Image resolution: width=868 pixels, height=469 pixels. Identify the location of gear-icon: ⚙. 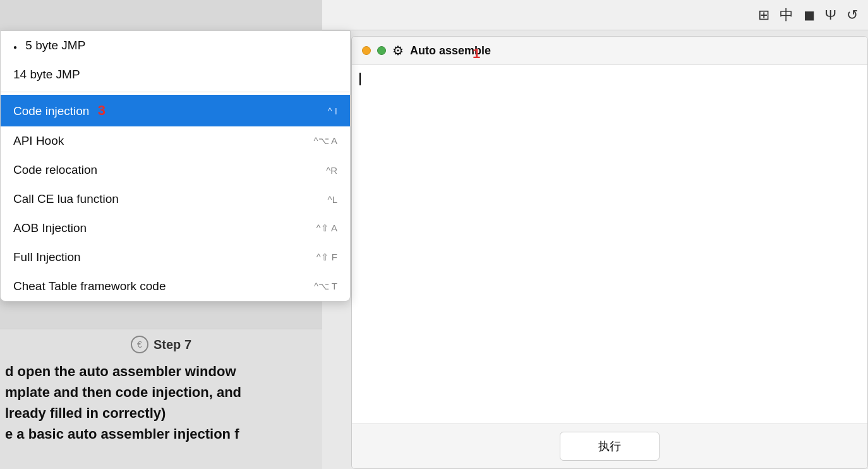
(398, 51).